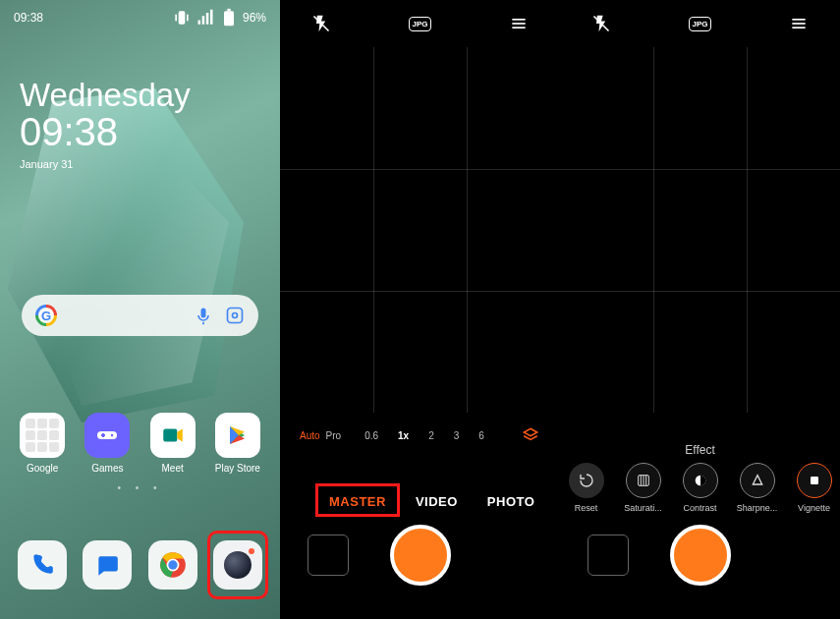 This screenshot has height=619, width=840. What do you see at coordinates (42, 443) in the screenshot?
I see `app-google-folder: Google` at bounding box center [42, 443].